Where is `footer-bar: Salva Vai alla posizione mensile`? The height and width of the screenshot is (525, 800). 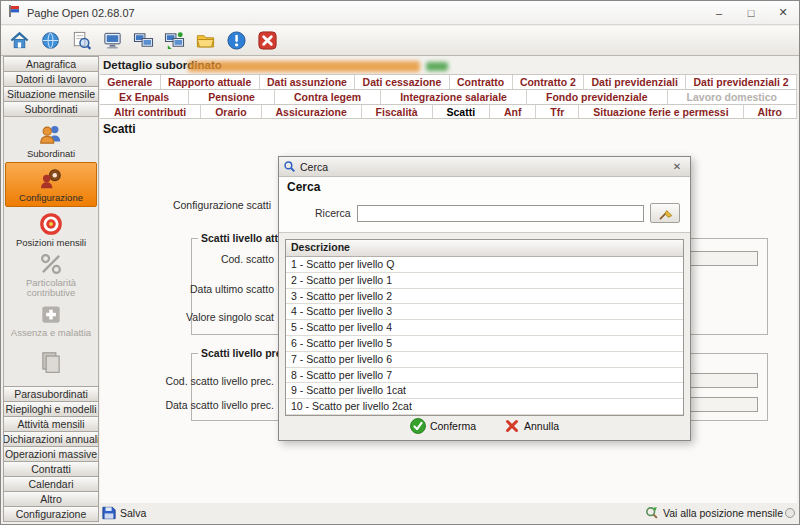
footer-bar: Salva Vai alla posizione mensile is located at coordinates (448, 512).